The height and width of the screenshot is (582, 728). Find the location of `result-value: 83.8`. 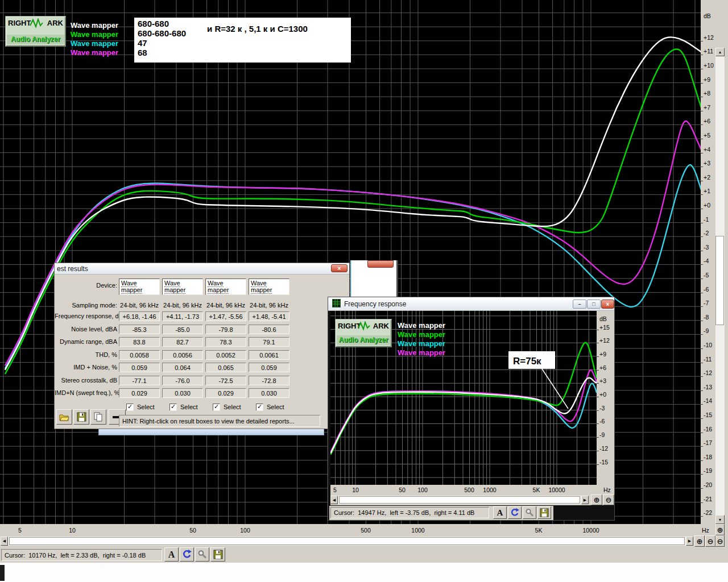

result-value: 83.8 is located at coordinates (139, 342).